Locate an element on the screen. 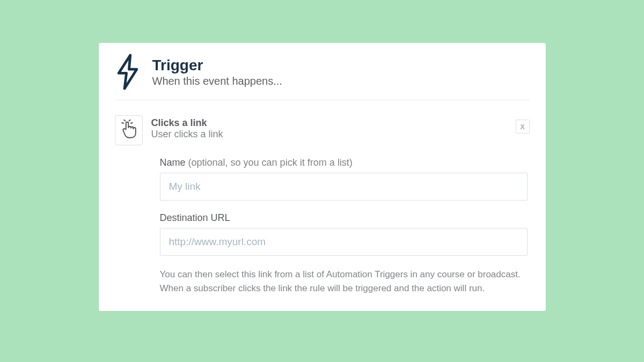 The width and height of the screenshot is (644, 362). trigger-title: Clicks a link is located at coordinates (187, 123).